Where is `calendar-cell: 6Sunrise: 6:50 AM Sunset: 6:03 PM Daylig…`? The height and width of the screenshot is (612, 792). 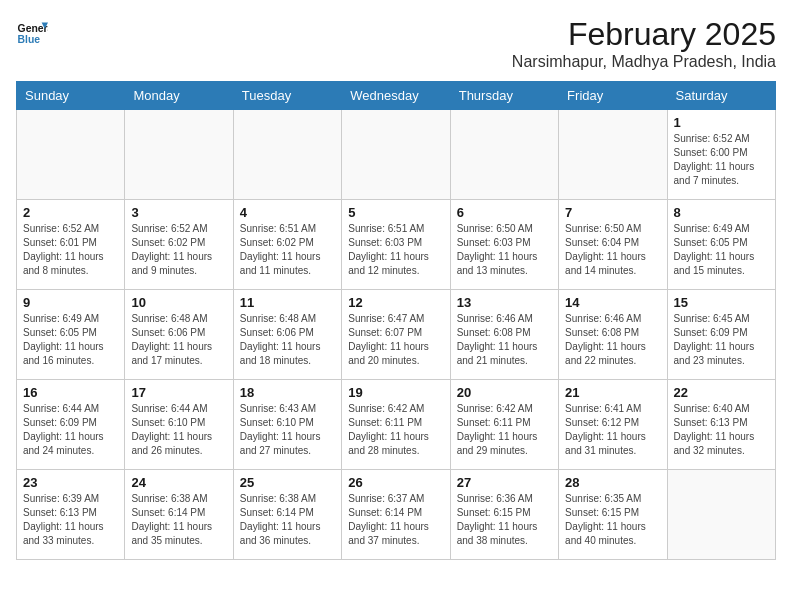
calendar-cell: 6Sunrise: 6:50 AM Sunset: 6:03 PM Daylig… is located at coordinates (504, 245).